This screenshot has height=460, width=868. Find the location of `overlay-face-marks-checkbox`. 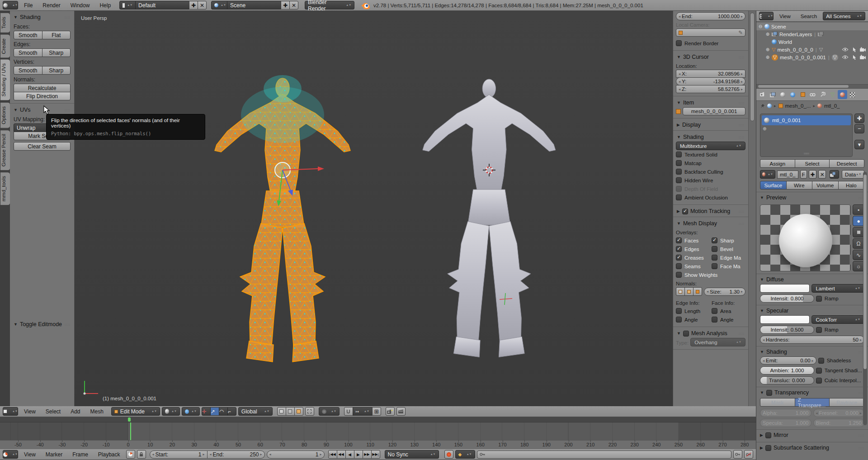

overlay-face-marks-checkbox is located at coordinates (714, 266).